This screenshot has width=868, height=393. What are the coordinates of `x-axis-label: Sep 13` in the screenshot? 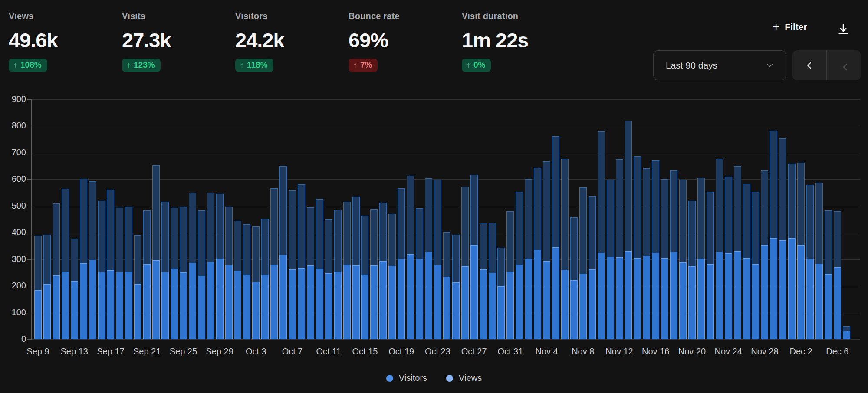 It's located at (74, 351).